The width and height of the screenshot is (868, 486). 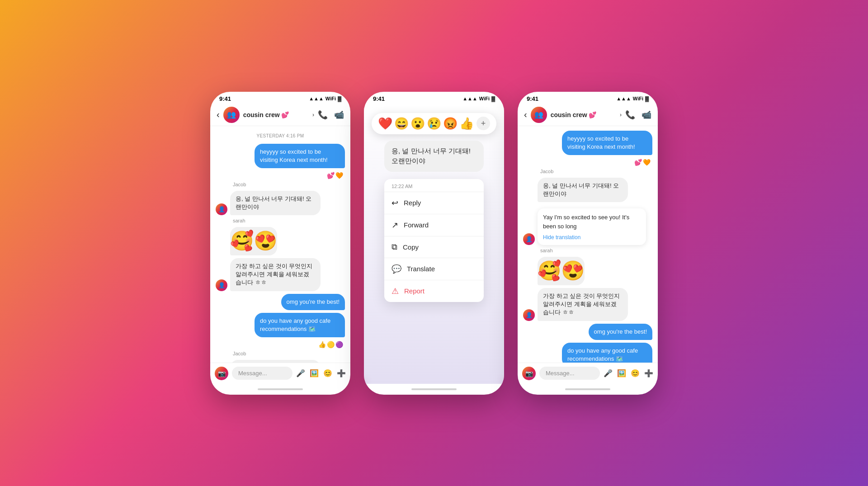 I want to click on input-icons-left: 🎤 🖼️ 😊 ➕, so click(x=321, y=373).